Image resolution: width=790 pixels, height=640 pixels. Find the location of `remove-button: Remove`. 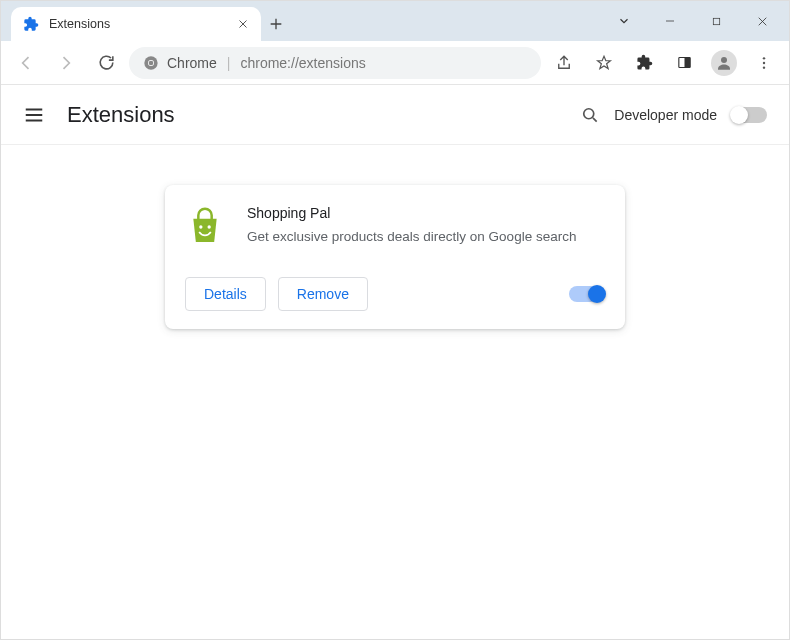

remove-button: Remove is located at coordinates (323, 294).